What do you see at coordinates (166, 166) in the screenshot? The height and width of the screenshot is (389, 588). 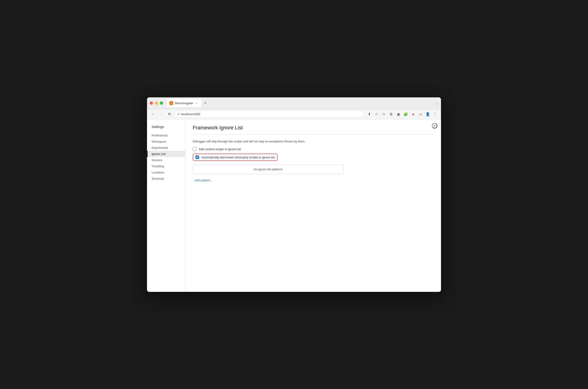 I see `sidebar-item-throttling: Throttling` at bounding box center [166, 166].